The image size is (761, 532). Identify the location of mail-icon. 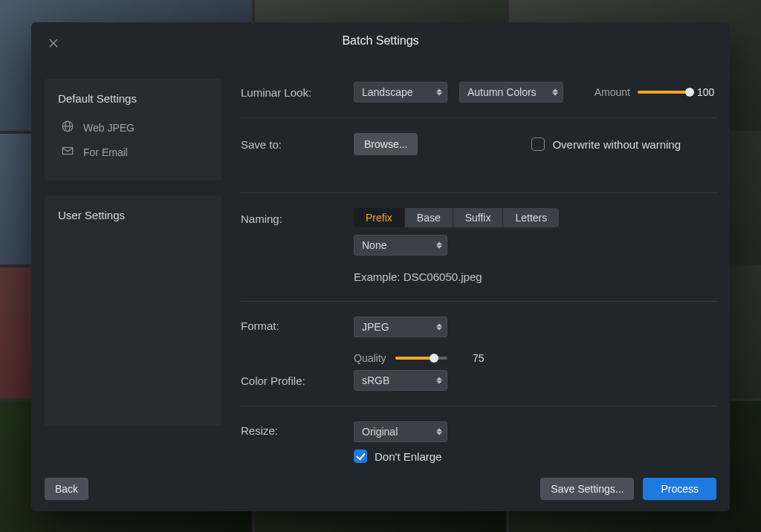
(68, 152).